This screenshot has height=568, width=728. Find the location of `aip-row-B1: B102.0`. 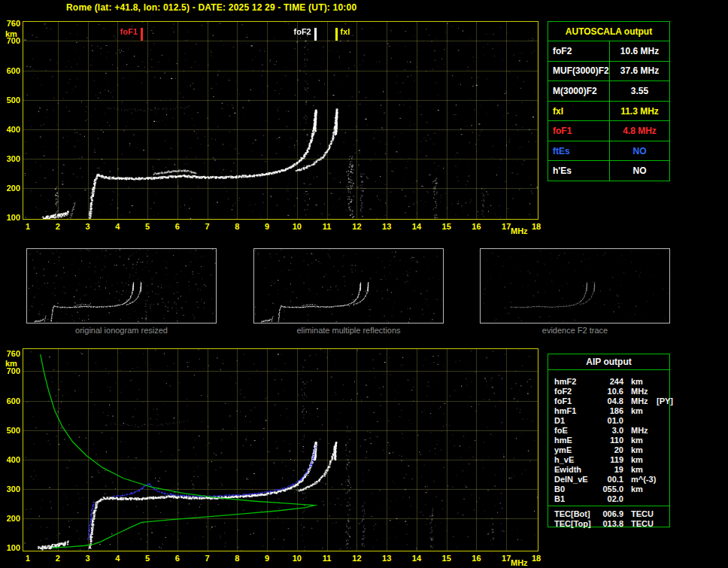

aip-row-B1: B102.0 is located at coordinates (609, 498).